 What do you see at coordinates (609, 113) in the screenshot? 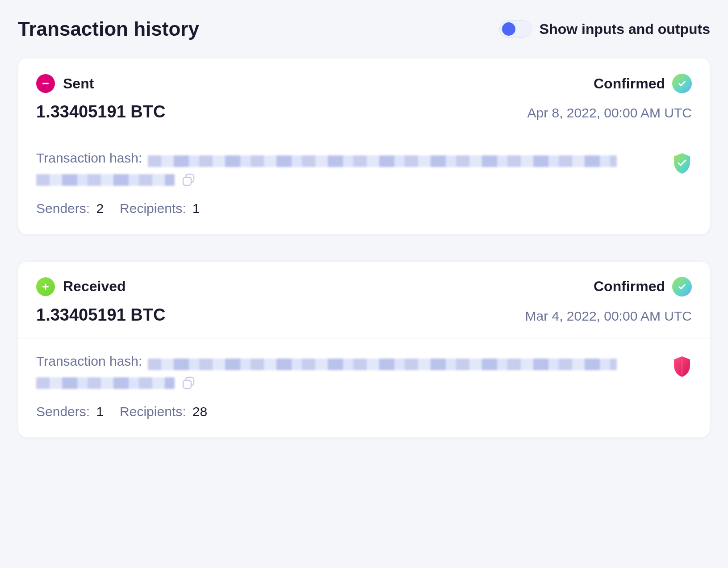
I see `timestamp: Apr 8, 2022, 00:00 AM UTC` at bounding box center [609, 113].